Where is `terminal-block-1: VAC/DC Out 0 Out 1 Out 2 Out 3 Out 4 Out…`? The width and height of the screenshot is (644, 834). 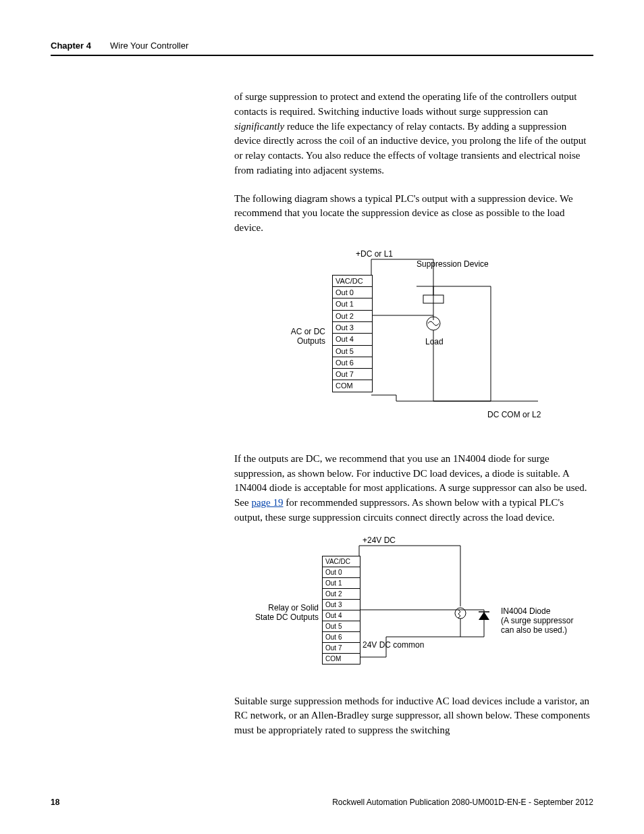 terminal-block-1: VAC/DC Out 0 Out 1 Out 2 Out 3 Out 4 Out… is located at coordinates (352, 334).